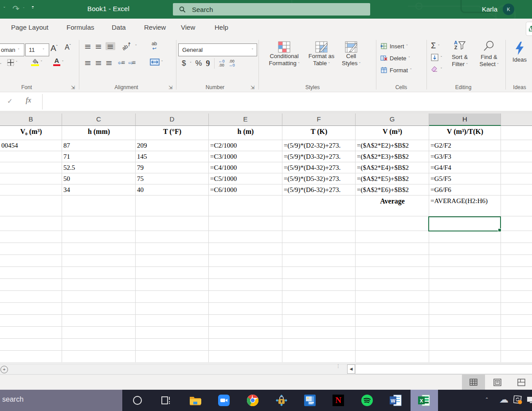  I want to click on cell: =(5/9)*(D6-32)+273., so click(319, 190).